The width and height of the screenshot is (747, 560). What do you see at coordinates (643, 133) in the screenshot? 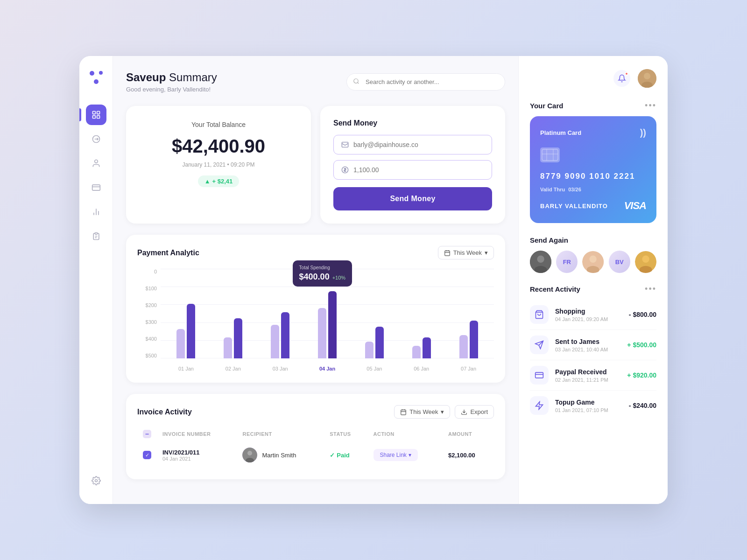
I see `contactless-icon: ))` at bounding box center [643, 133].